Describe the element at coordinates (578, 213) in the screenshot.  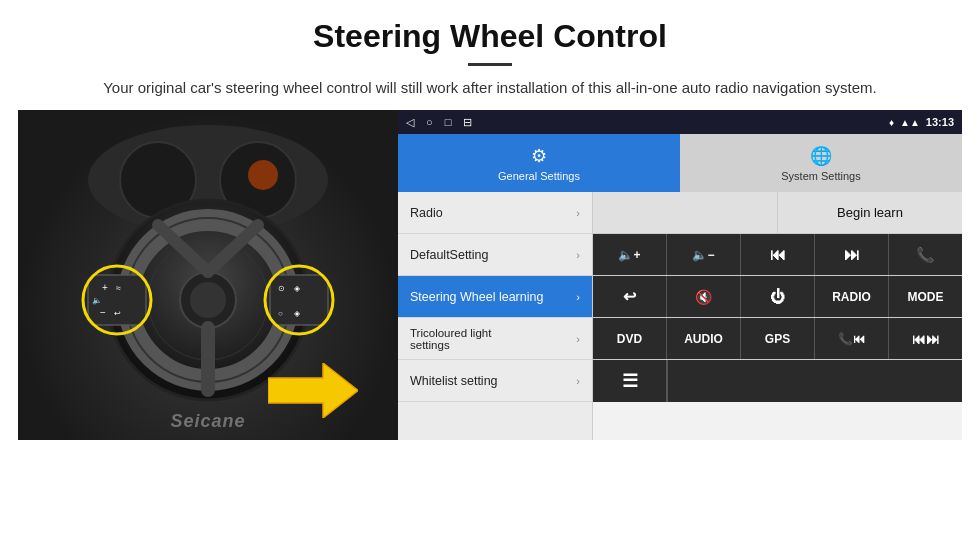
I see `menu-chevron-radio: ›` at that location.